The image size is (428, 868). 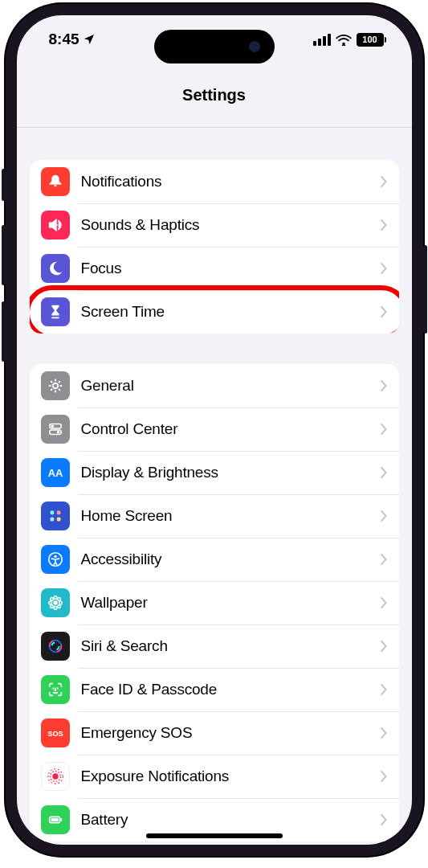 What do you see at coordinates (3, 256) in the screenshot?
I see `volume-up-button` at bounding box center [3, 256].